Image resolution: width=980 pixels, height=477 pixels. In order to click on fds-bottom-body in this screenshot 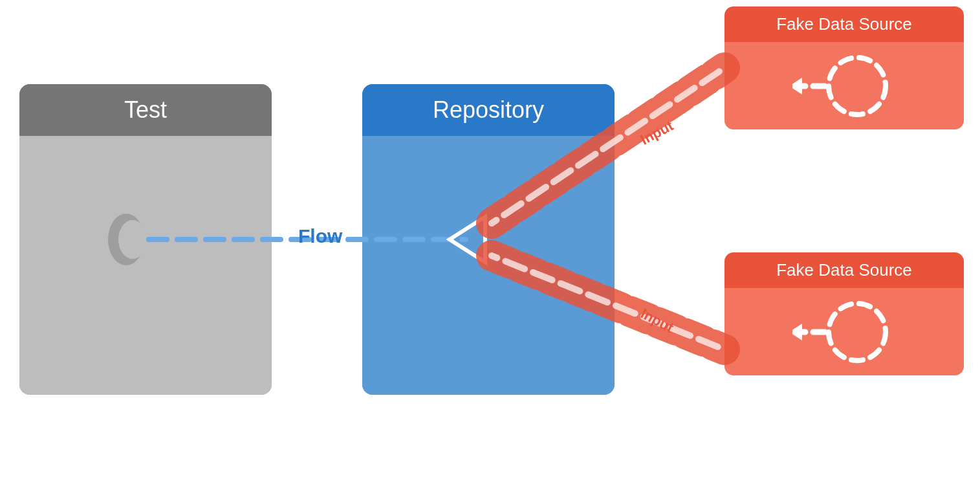, I will do `click(844, 331)`.